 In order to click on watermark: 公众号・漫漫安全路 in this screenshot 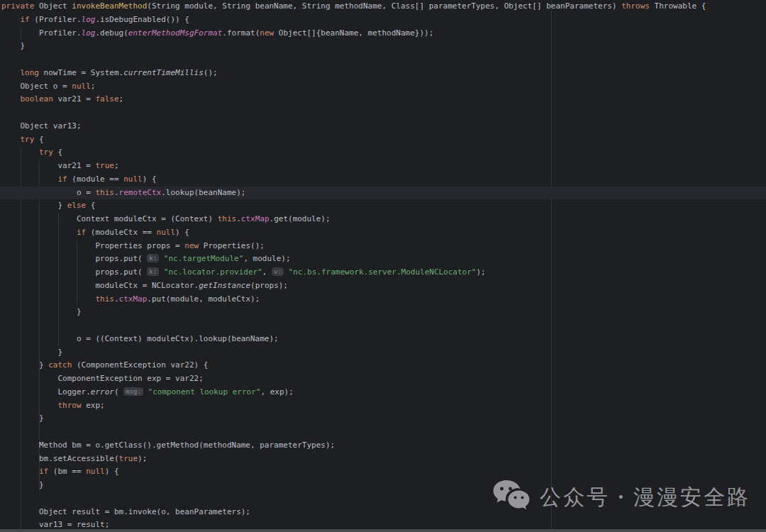, I will do `click(621, 498)`.